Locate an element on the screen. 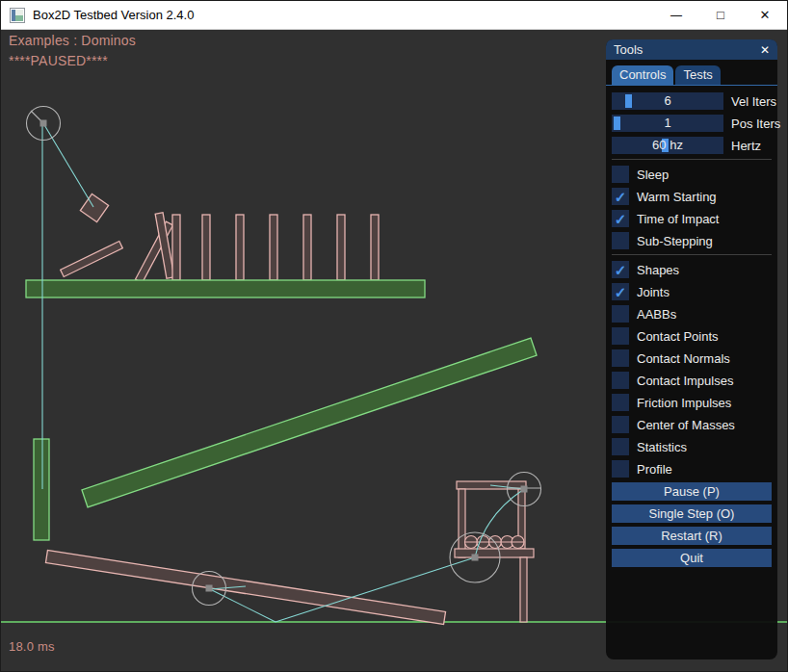  seesaw-plank is located at coordinates (245, 587).